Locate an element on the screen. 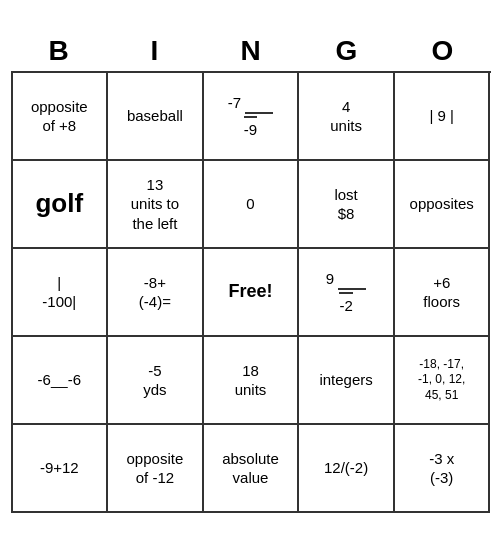 The width and height of the screenshot is (501, 544). bingo-cell: -7 -9 is located at coordinates (252, 117).